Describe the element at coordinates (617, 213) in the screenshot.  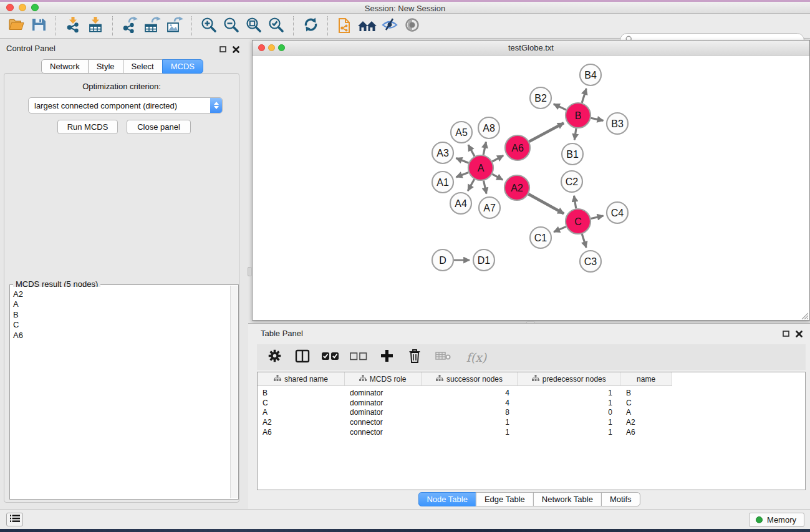
I see `node-C4: C4` at that location.